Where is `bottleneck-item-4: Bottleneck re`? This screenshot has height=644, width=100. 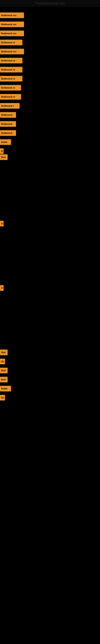 bottleneck-item-4: Bottleneck re is located at coordinates (11, 42).